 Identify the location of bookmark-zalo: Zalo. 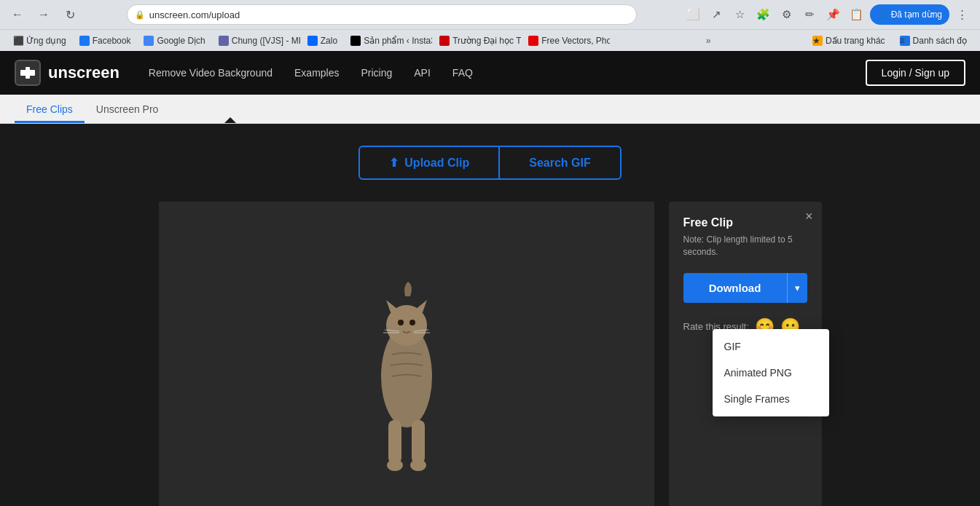
(322, 41).